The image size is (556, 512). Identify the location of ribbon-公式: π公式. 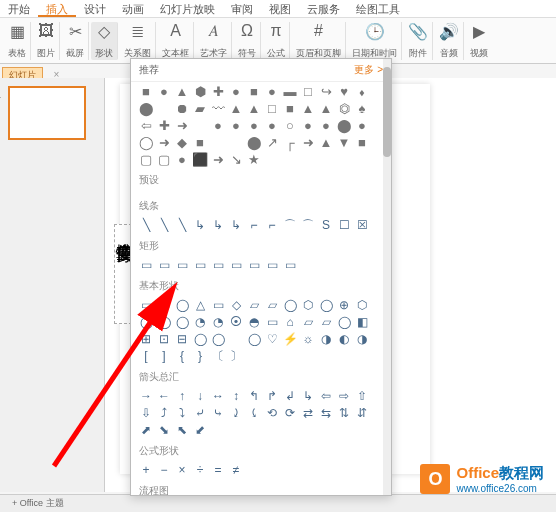
(276, 41).